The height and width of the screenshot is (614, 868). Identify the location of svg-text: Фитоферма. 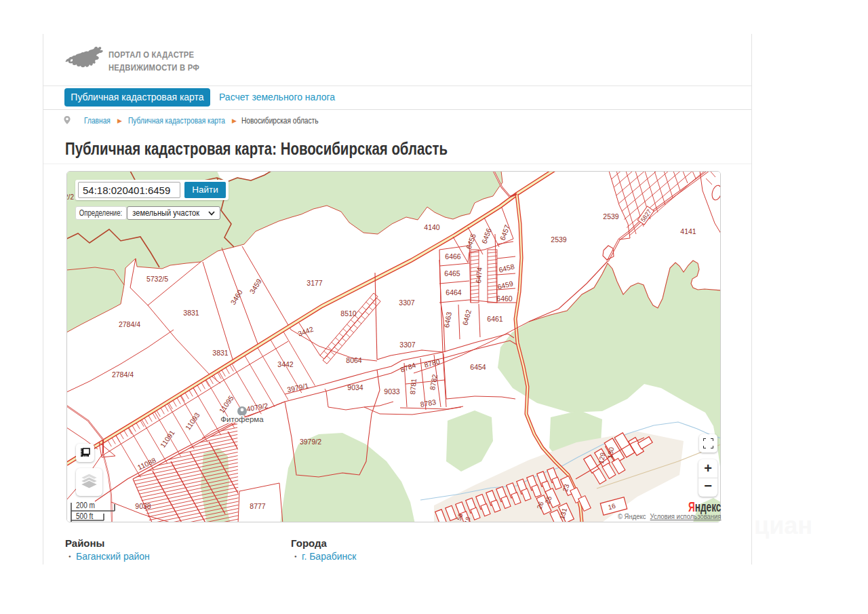
(242, 419).